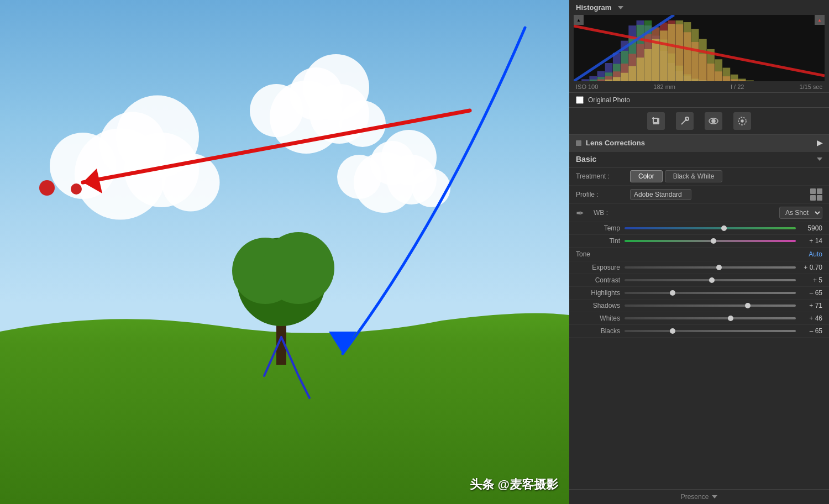 The image size is (829, 504). I want to click on red-eye-tool-btn, so click(713, 121).